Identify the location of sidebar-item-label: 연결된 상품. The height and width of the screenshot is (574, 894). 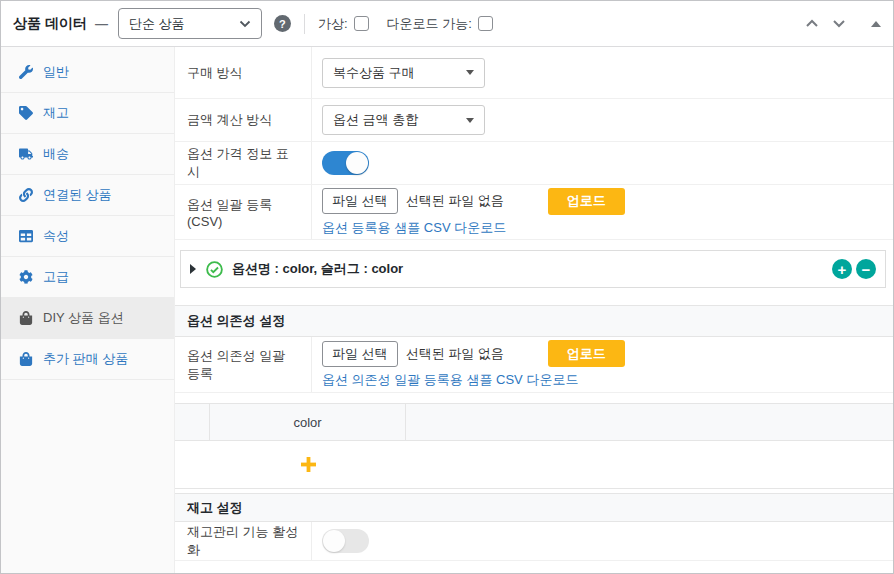
(78, 195).